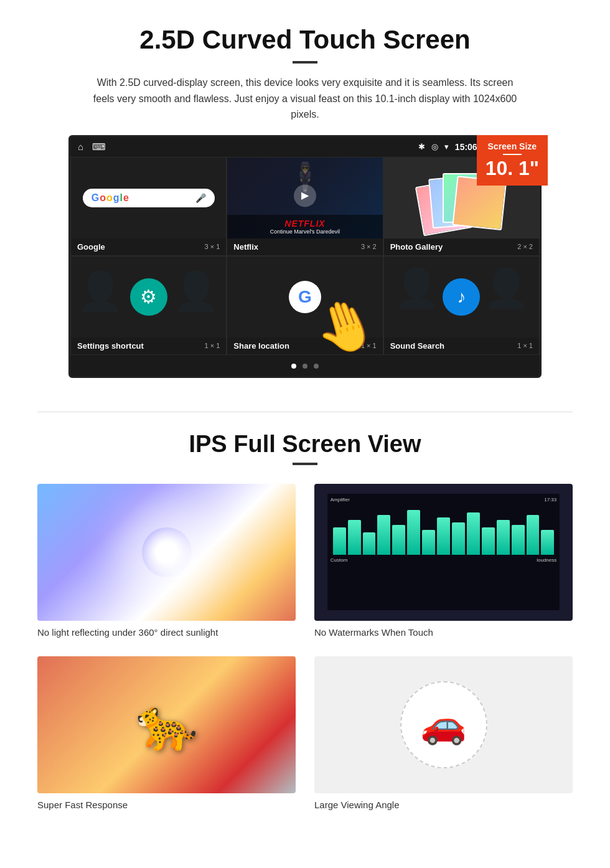 The height and width of the screenshot is (868, 610). Describe the element at coordinates (305, 297) in the screenshot. I see `share-location-thumbnail: G 🤚` at that location.